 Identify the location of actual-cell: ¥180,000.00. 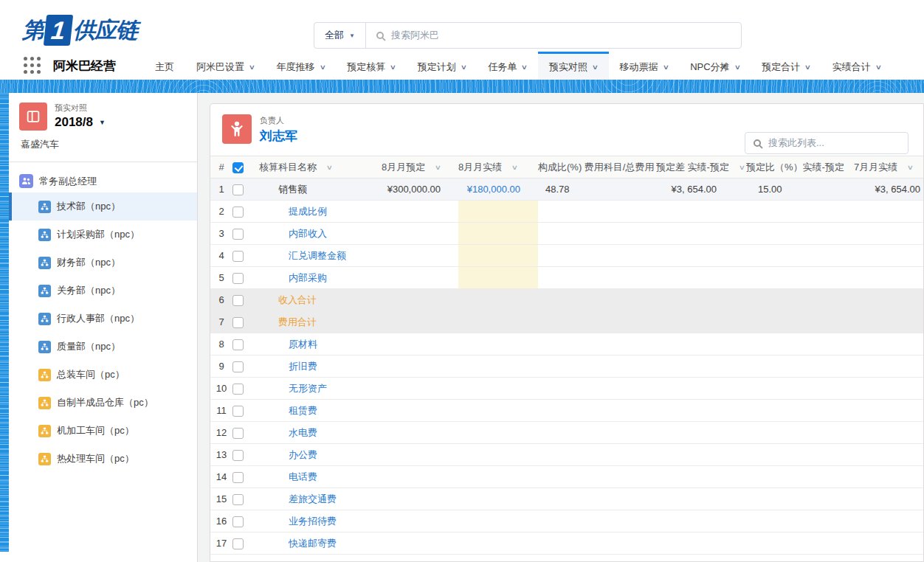
(498, 190).